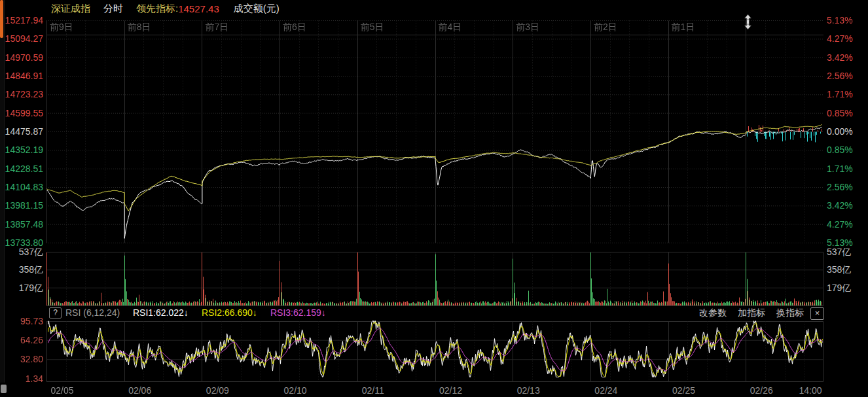  I want to click on time-axis-label: 14:00, so click(810, 390).